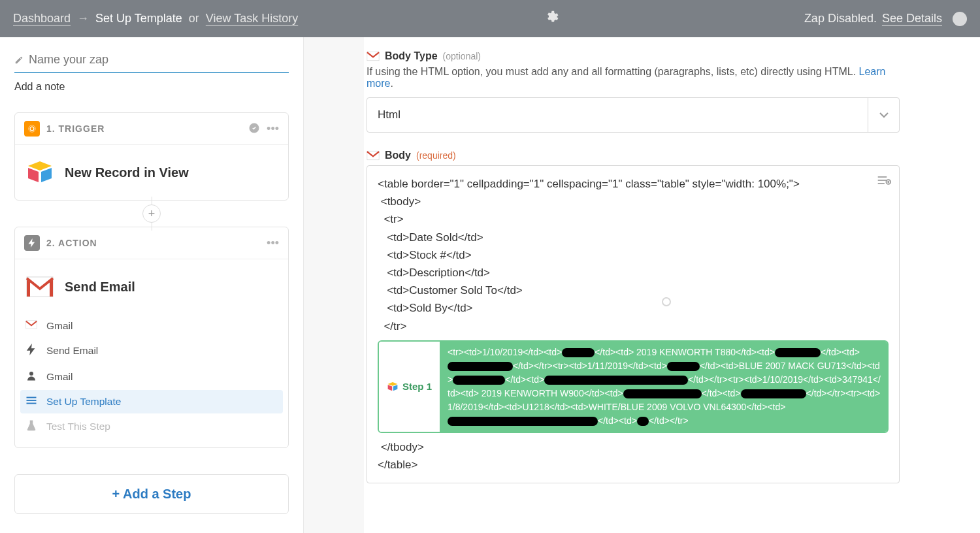  What do you see at coordinates (152, 214) in the screenshot?
I see `add-between-button: +` at bounding box center [152, 214].